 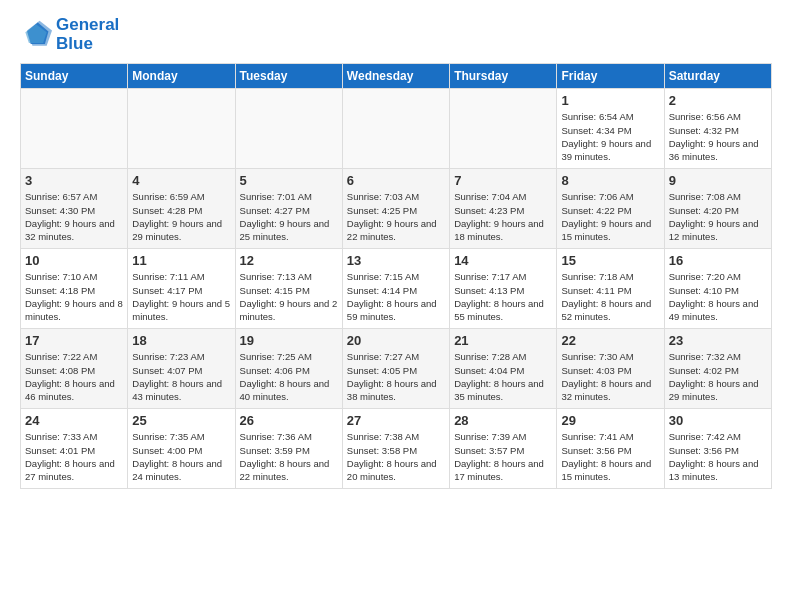 I want to click on day-info: Sunrise: 7:11 AM Sunset: 4:17 PM Dayligh…, so click(x=181, y=296).